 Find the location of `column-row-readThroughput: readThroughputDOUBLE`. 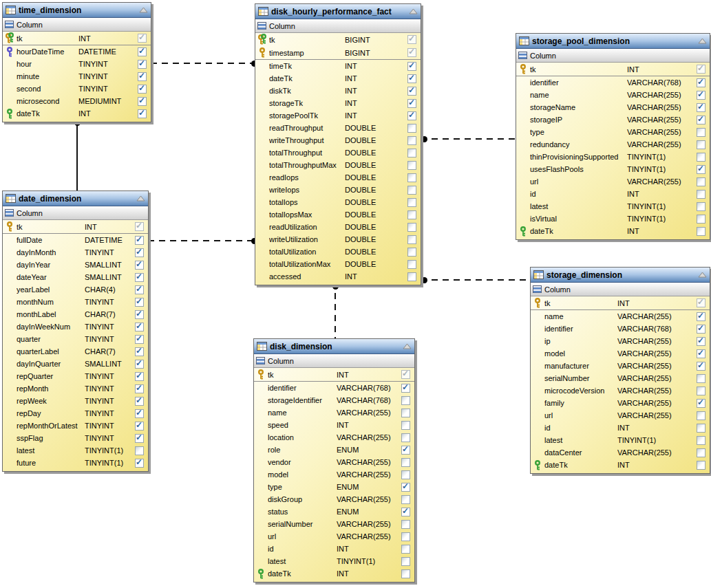

column-row-readThroughput: readThroughputDOUBLE is located at coordinates (338, 128).